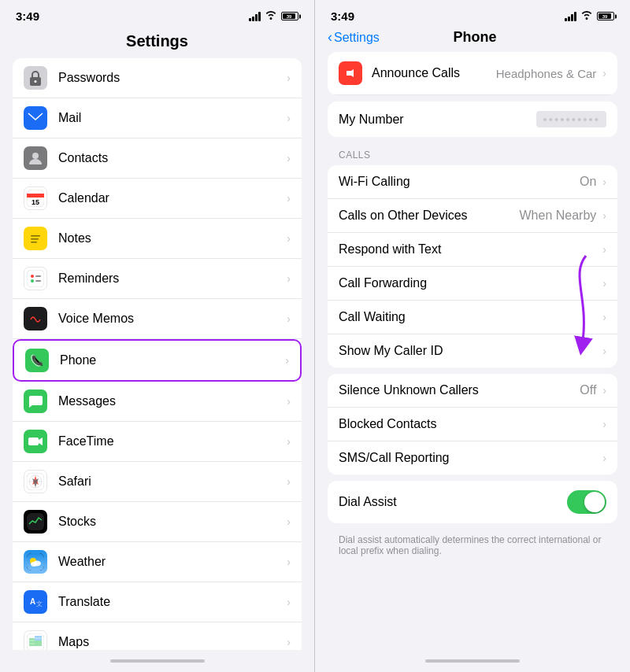 Image resolution: width=630 pixels, height=672 pixels. I want to click on right-home-indicator, so click(472, 661).